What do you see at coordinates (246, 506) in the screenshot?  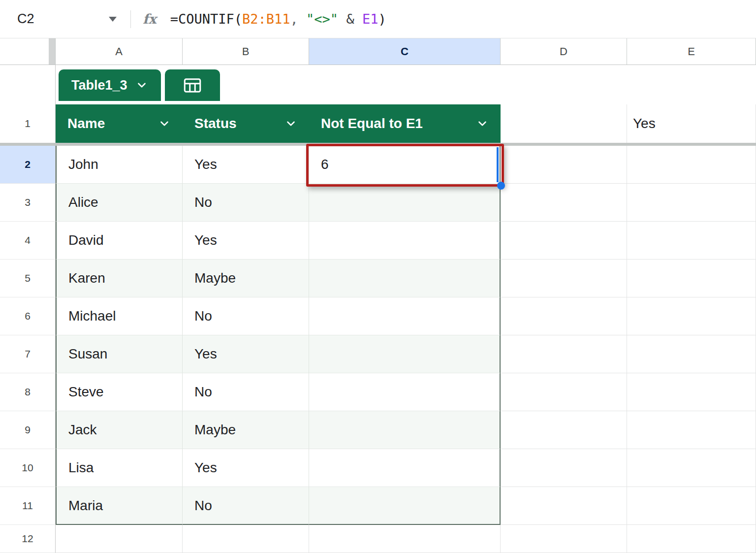 I see `cell-B11: No` at bounding box center [246, 506].